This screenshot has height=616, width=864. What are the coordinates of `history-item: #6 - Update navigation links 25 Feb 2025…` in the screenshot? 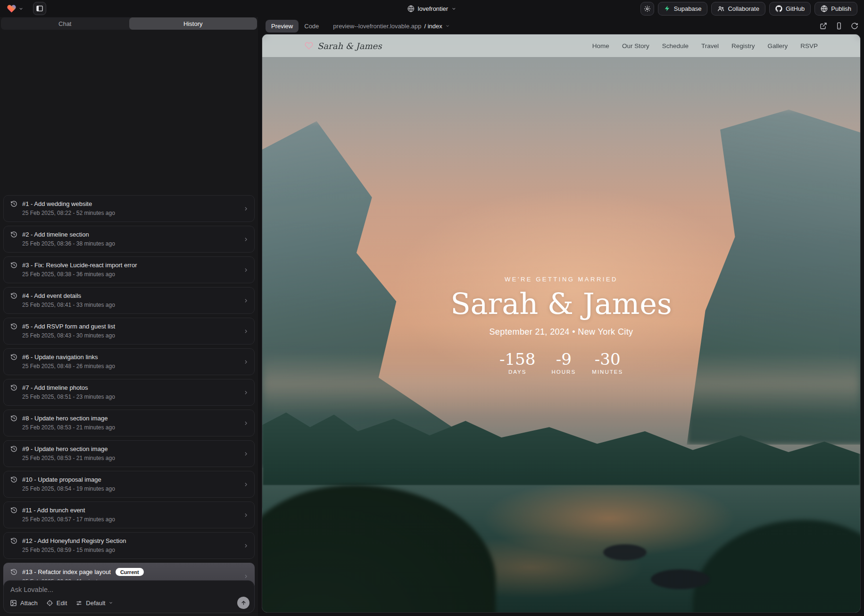 It's located at (129, 362).